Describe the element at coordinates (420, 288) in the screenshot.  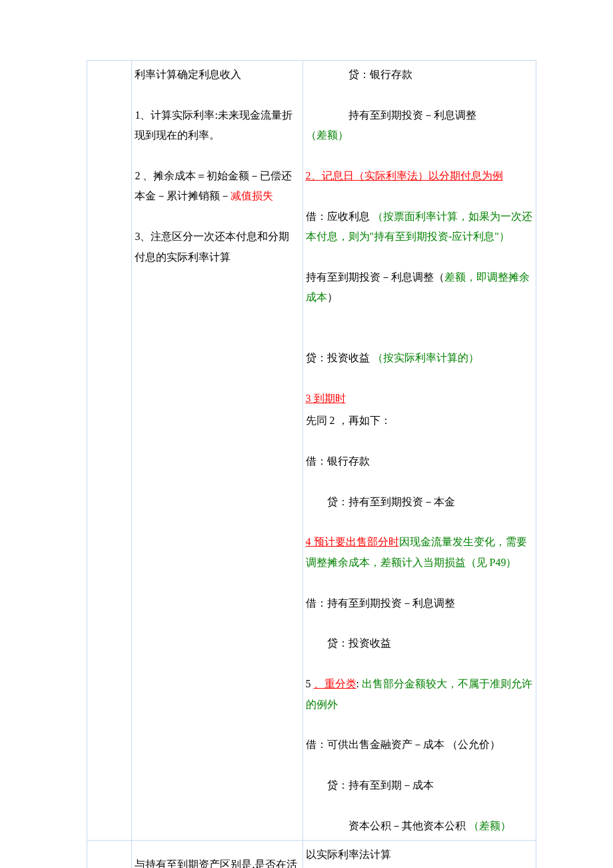
I see `text: 持有至到期投资－利息调整（差额，即调整摊余成本）` at that location.